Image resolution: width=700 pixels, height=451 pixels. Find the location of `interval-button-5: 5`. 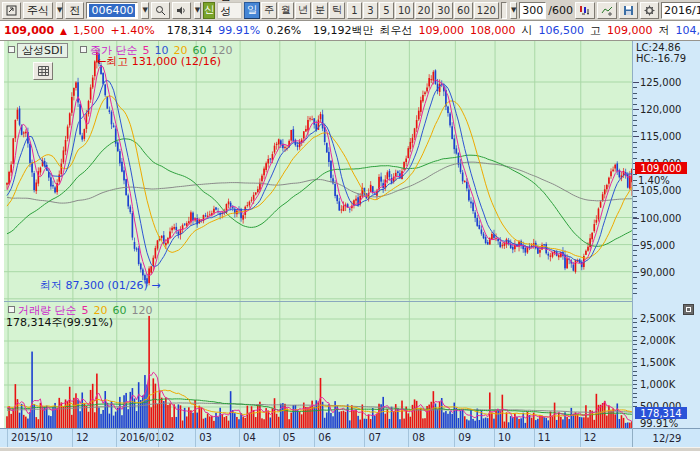

interval-button-5: 5 is located at coordinates (386, 10).